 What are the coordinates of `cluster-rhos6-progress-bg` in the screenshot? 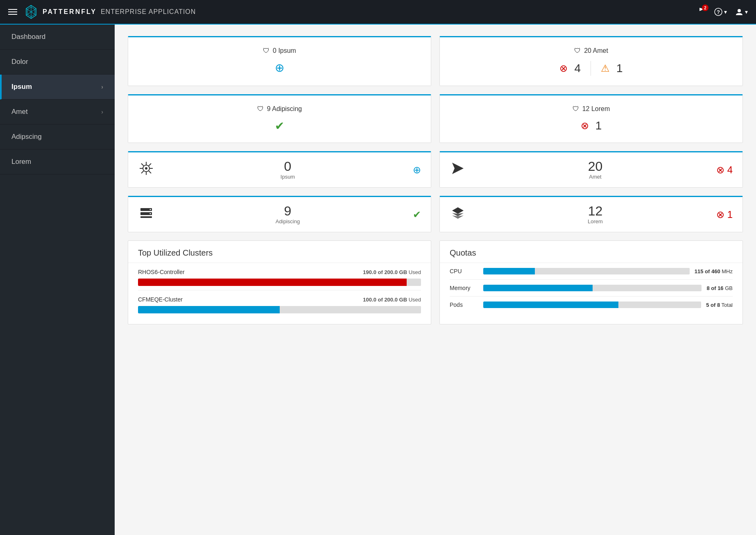 It's located at (279, 282).